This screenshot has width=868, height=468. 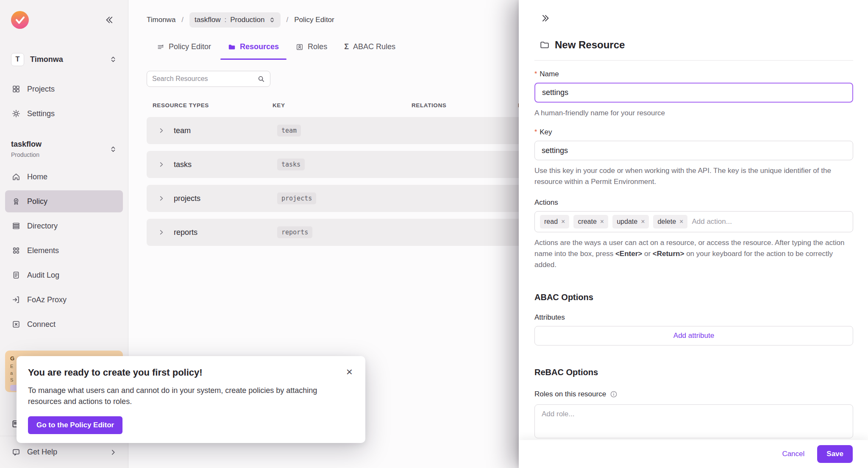 I want to click on sidebar-item-projects: Projects, so click(x=64, y=89).